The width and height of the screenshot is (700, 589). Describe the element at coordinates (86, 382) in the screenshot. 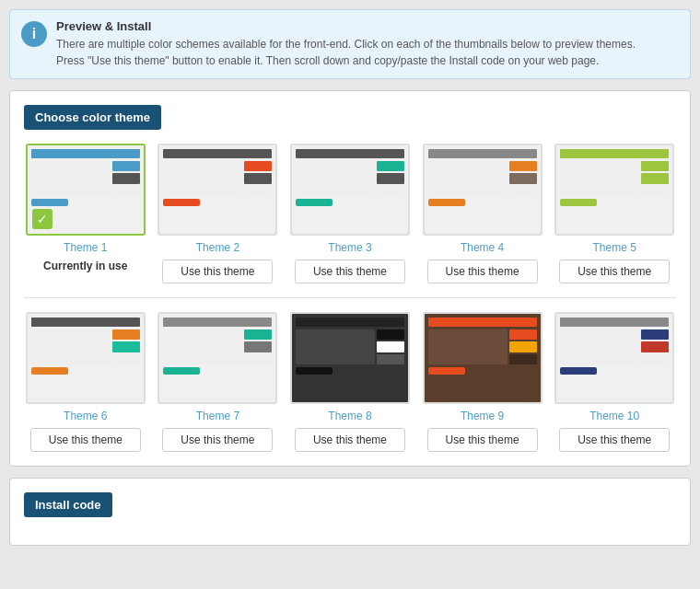

I see `theme-item-6: Theme 6 Use this theme` at that location.